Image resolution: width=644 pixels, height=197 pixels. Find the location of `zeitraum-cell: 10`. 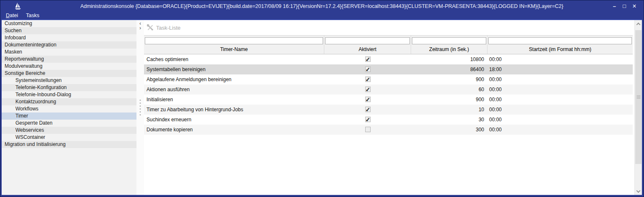

zeitraum-cell: 10 is located at coordinates (449, 110).